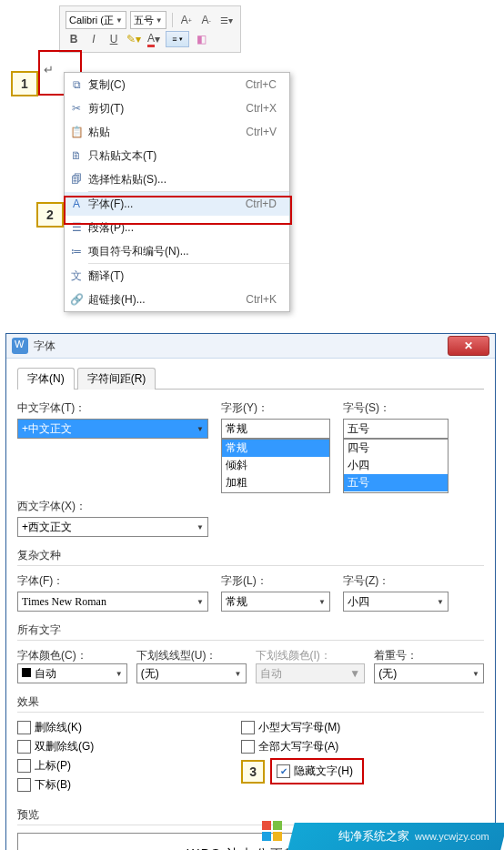  What do you see at coordinates (227, 20) in the screenshot?
I see `line-spacing-icon: ☰▾` at bounding box center [227, 20].